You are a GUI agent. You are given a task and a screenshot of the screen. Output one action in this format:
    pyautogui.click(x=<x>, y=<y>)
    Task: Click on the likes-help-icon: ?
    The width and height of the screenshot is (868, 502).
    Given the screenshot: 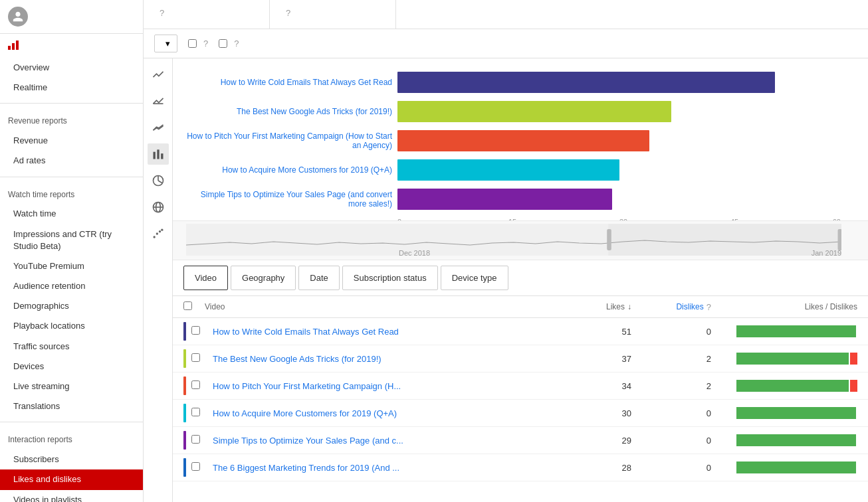 What is the action you would take?
    pyautogui.click(x=162, y=13)
    